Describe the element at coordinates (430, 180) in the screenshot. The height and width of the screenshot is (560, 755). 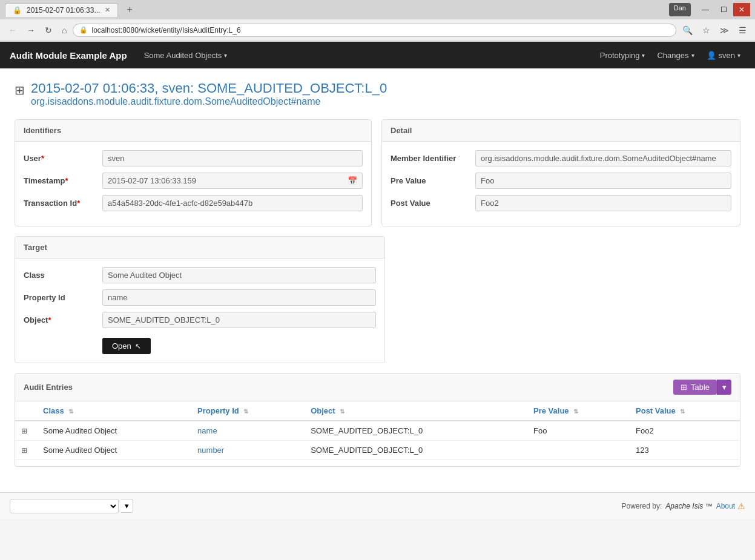
I see `pre-value-label: Pre Value` at that location.